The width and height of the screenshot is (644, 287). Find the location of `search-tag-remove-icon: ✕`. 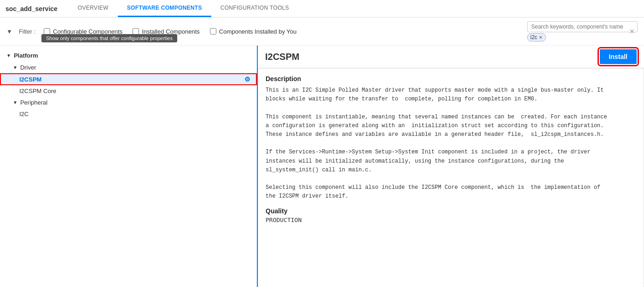

search-tag-remove-icon: ✕ is located at coordinates (540, 38).